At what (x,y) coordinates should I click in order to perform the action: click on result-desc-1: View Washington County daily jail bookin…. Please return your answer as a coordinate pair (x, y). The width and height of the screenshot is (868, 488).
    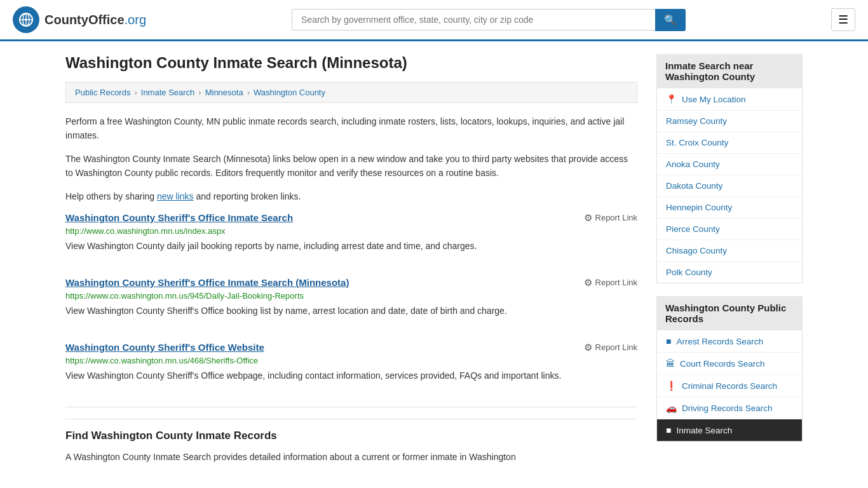
    Looking at the image, I should click on (351, 247).